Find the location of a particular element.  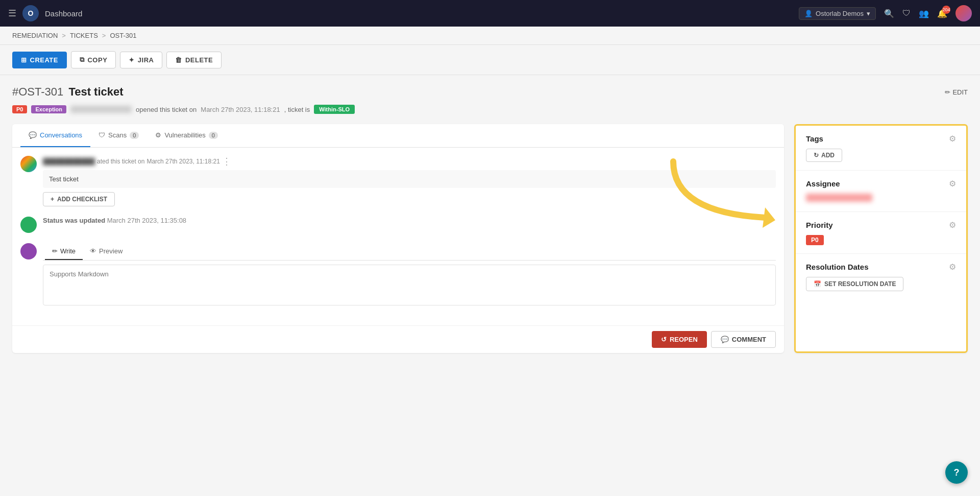

breadcrumb-tickets: TICKETS is located at coordinates (84, 36).